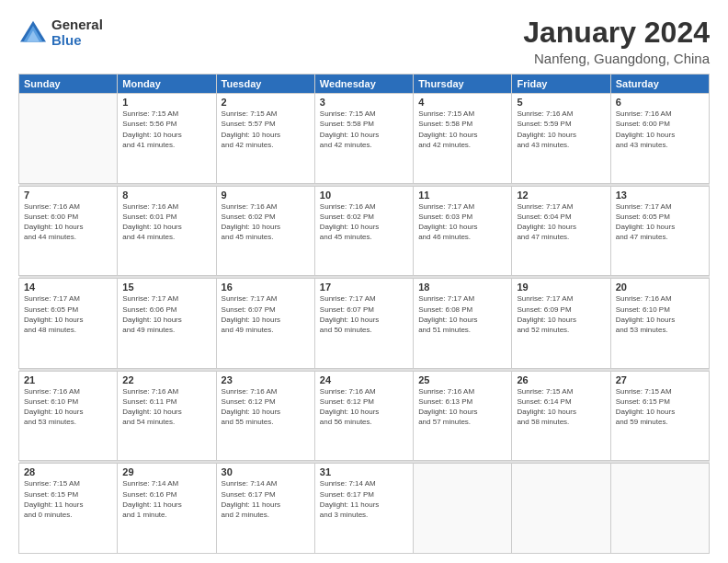 The image size is (728, 563). Describe the element at coordinates (364, 102) in the screenshot. I see `day-number: 3` at that location.